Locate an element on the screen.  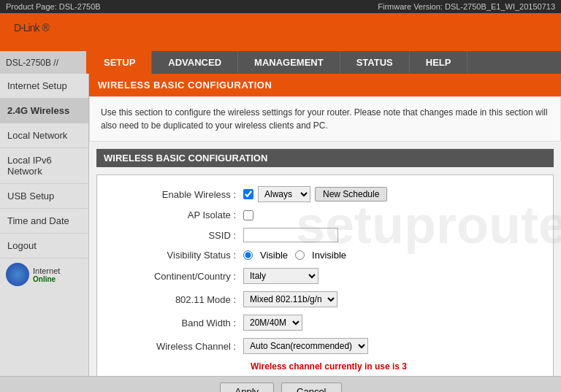
sidebar-item-local-ipv6: Local IPv6 Network is located at coordinates (44, 166).